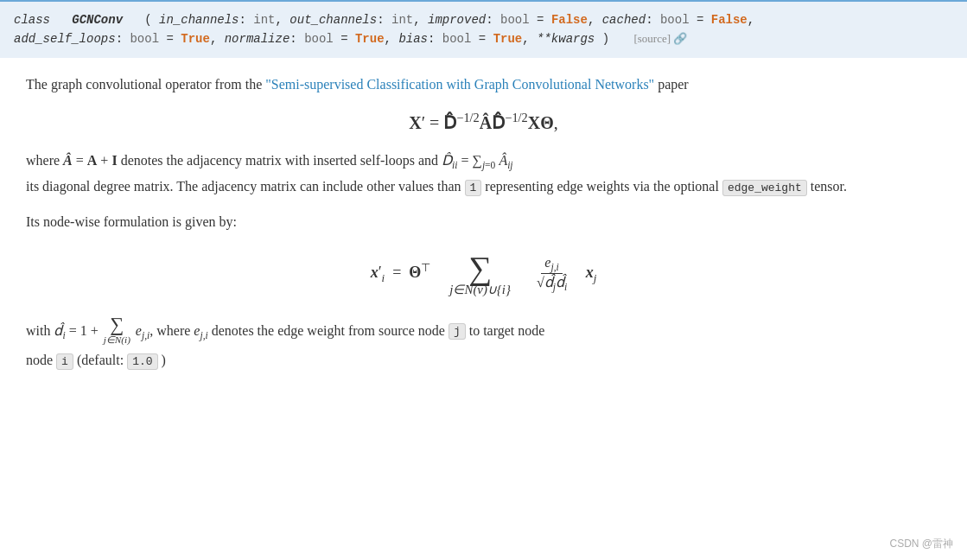 The image size is (967, 560). What do you see at coordinates (97, 20) in the screenshot?
I see `class-name: GCNConv` at bounding box center [97, 20].